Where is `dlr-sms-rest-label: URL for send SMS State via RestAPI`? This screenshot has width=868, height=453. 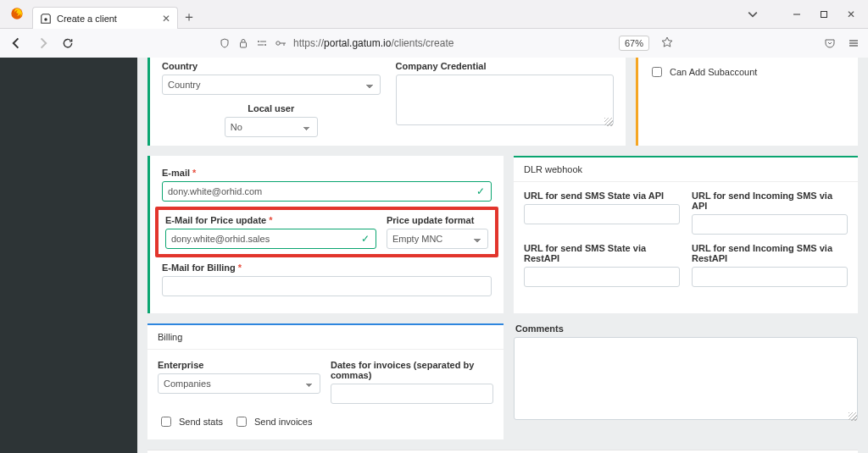
dlr-sms-rest-label: URL for send SMS State via RestAPI is located at coordinates (602, 253).